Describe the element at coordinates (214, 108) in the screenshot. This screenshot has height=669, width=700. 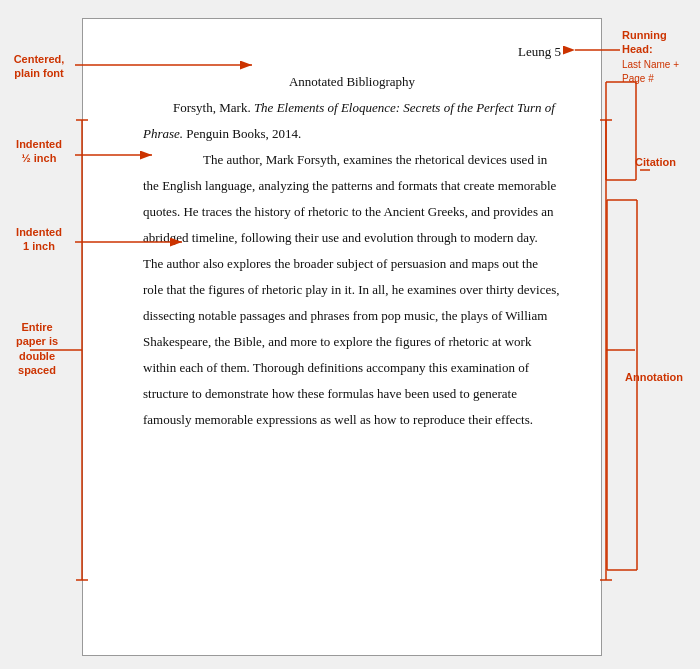
I see `citation-author: Forsyth, Mark.` at that location.